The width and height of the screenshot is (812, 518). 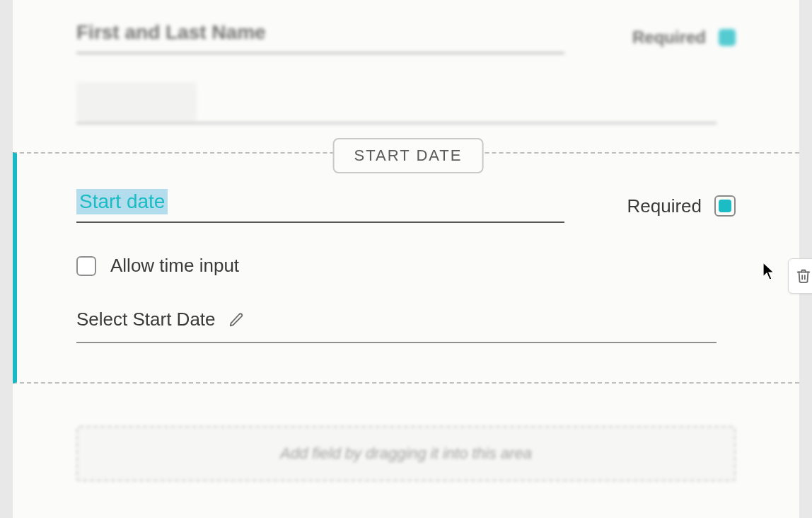 I want to click on start-date-placeholder-row: Select Start Date, so click(x=396, y=326).